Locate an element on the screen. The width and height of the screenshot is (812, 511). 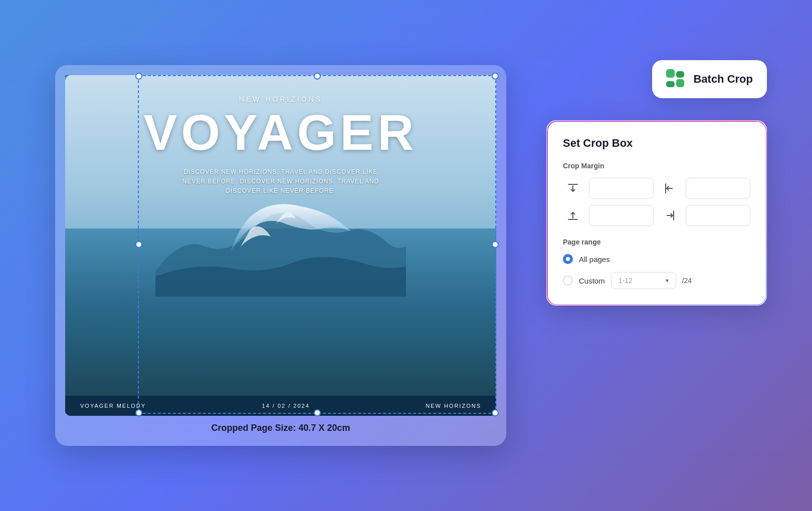
margin-top-input: 2.4(cm) ▲ ▼ is located at coordinates (622, 188).